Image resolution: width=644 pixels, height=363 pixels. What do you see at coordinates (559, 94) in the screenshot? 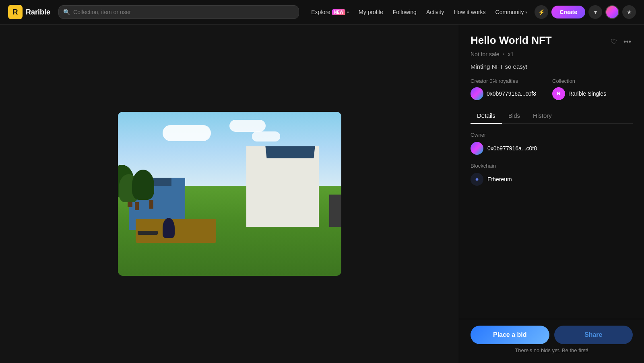
I see `collection-avatar: R` at bounding box center [559, 94].